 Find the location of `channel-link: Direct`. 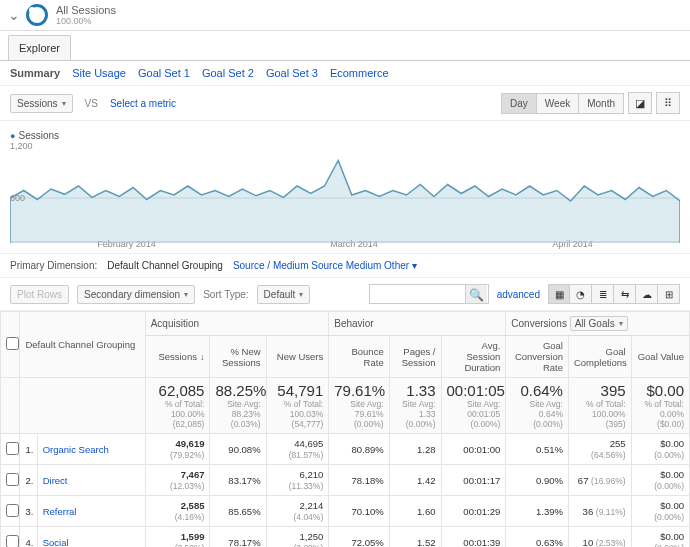

channel-link: Direct is located at coordinates (56, 480).